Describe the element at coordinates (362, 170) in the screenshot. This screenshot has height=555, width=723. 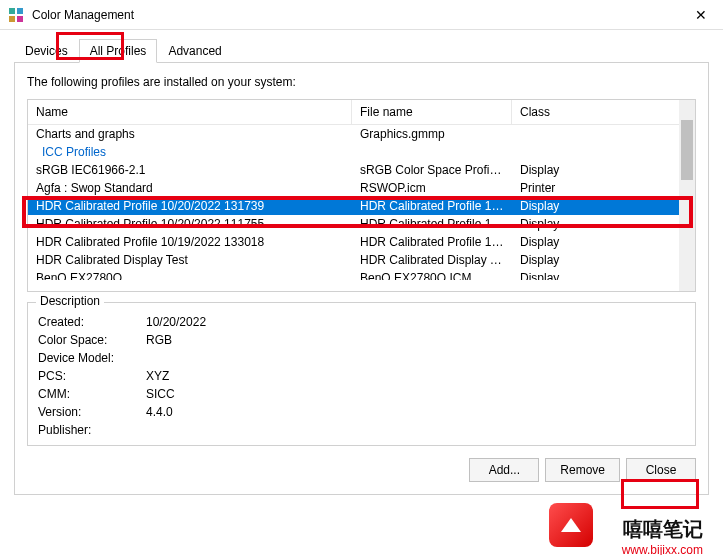
I see `list-item: sRGB IEC61966-2.1sRGB Color Space Profil…` at that location.